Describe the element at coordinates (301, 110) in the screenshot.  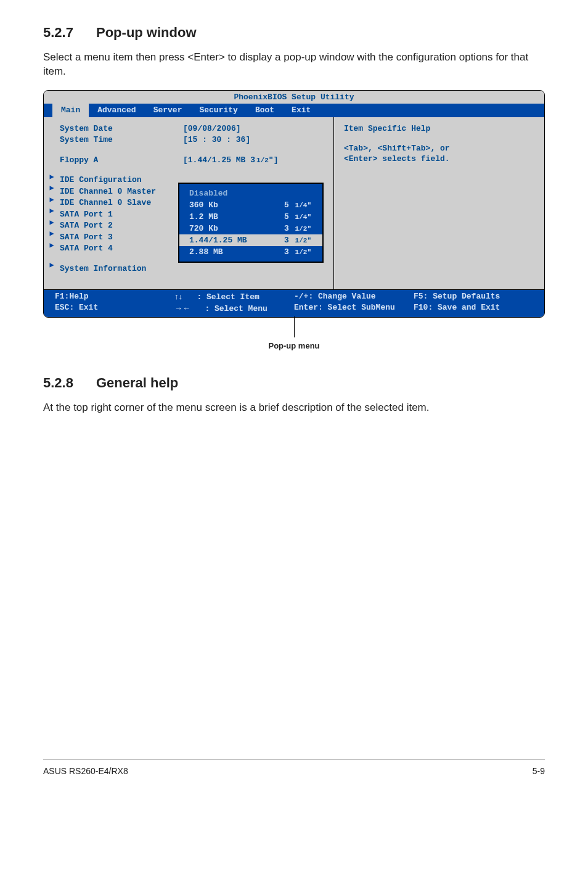
I see `tab-exit: Exit` at that location.